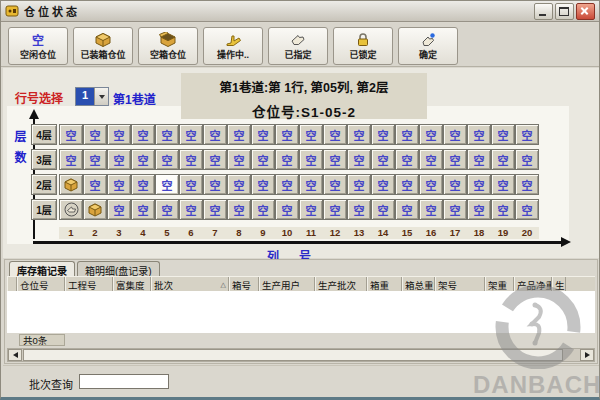 This screenshot has height=400, width=600. Describe the element at coordinates (101, 96) in the screenshot. I see `dropdown-button` at that location.